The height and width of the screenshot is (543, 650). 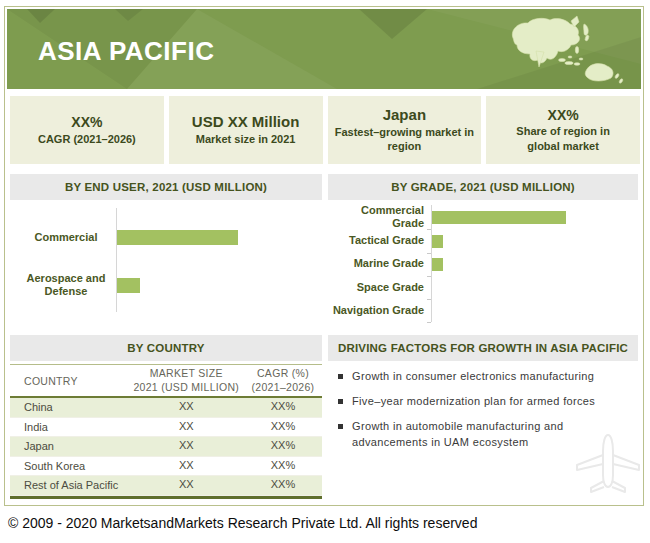 What do you see at coordinates (404, 140) in the screenshot?
I see `stat-label: Fastest–growing market in region` at bounding box center [404, 140].